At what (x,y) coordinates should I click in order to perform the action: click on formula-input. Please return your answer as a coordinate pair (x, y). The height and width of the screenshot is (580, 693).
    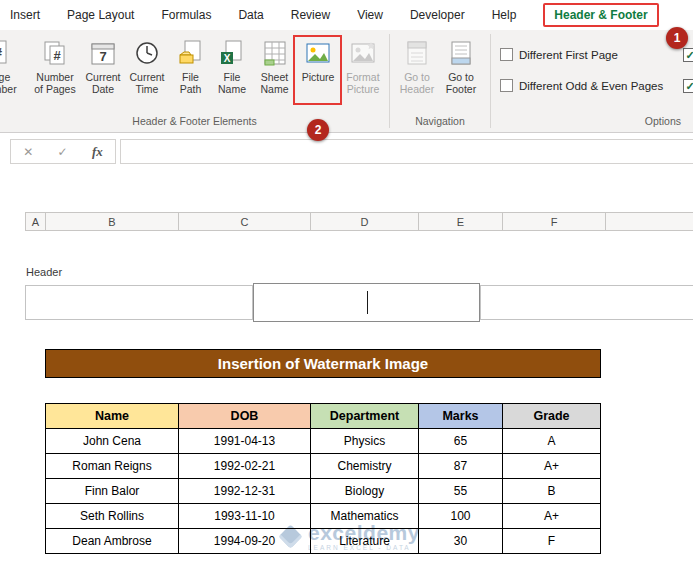
    Looking at the image, I should click on (406, 152).